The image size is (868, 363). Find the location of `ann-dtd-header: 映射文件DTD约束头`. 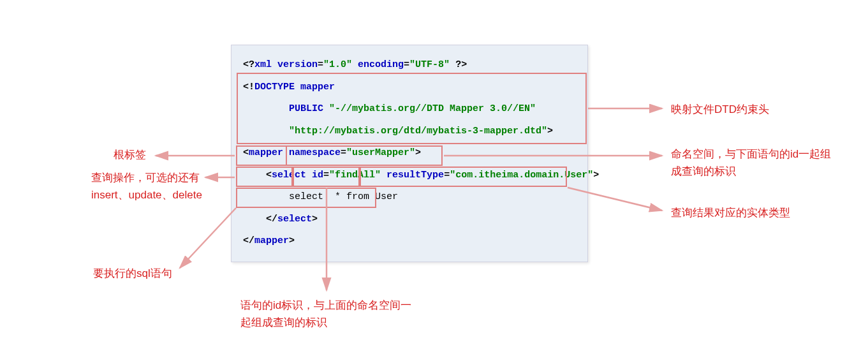

ann-dtd-header: 映射文件DTD约束头 is located at coordinates (720, 110).